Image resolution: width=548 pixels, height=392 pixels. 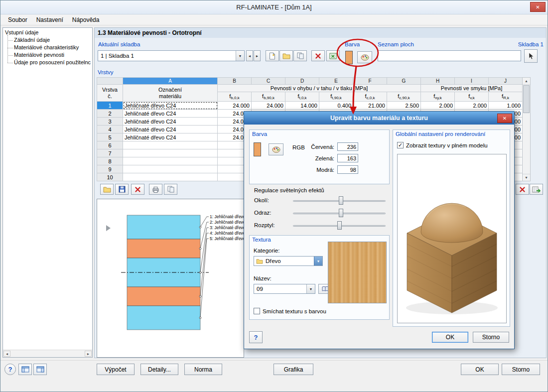 I want to click on scrollbar-thumb, so click(x=526, y=99).